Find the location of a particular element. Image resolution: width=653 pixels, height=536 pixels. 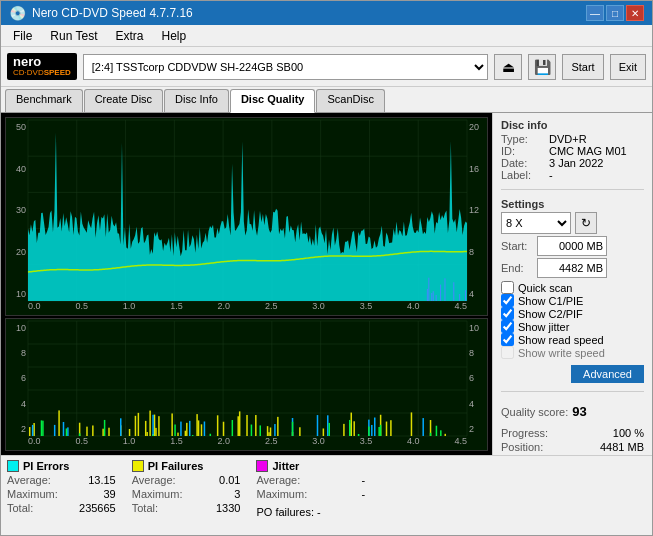

pi-failures-group: PI Failures Average: 0.01 Maximum: 3 Tot… is located at coordinates (186, 496).